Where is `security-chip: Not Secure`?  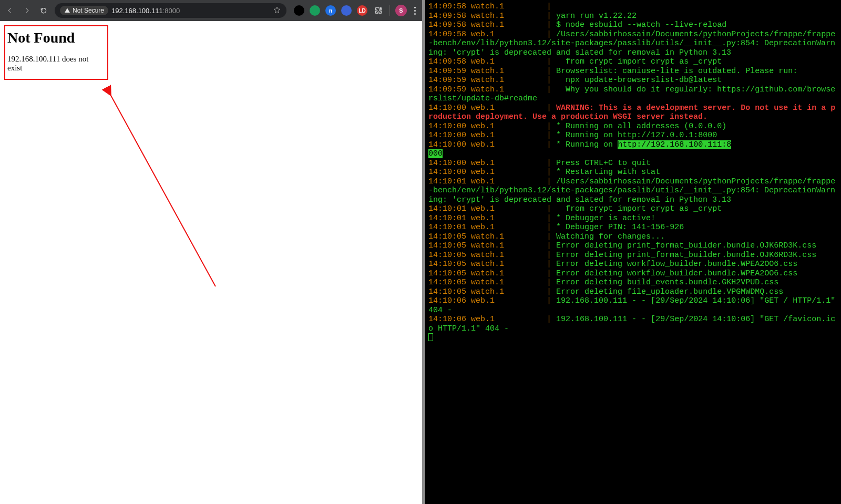
security-chip: Not Secure is located at coordinates (84, 11).